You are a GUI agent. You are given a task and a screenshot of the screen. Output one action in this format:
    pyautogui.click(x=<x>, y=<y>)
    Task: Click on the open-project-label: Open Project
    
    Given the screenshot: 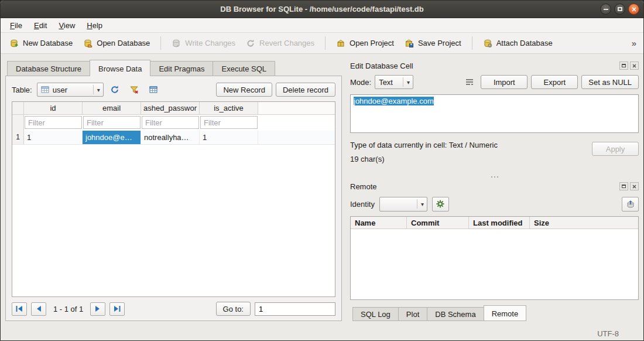 What is the action you would take?
    pyautogui.click(x=372, y=43)
    